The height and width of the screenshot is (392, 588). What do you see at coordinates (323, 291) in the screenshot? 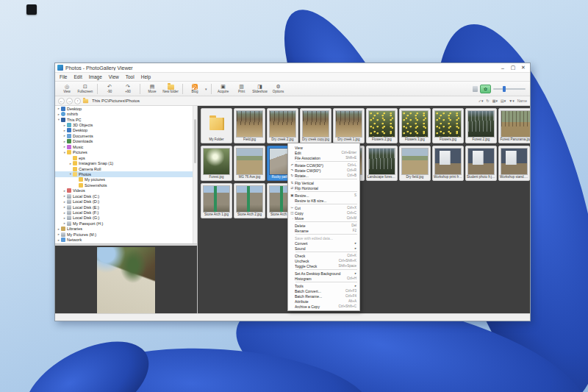
I see `context-menu-item-batch-convert: Batch Convert...Ctrl+F3` at bounding box center [323, 291].